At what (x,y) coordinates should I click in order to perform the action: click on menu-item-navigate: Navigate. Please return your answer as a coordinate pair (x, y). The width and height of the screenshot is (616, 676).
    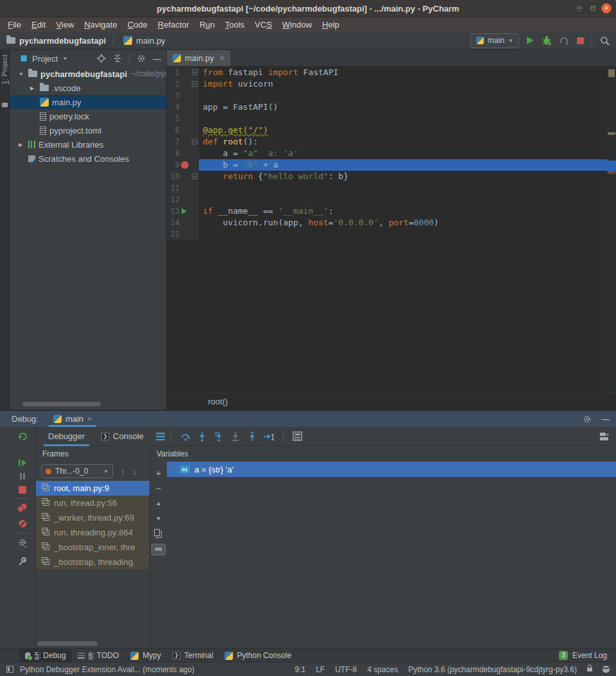
    Looking at the image, I should click on (100, 24).